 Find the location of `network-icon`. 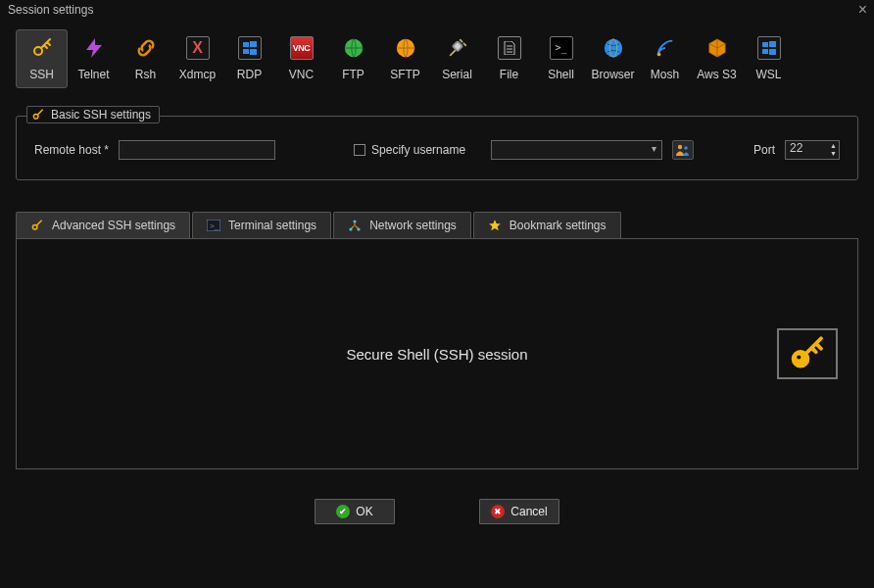

network-icon is located at coordinates (355, 225).